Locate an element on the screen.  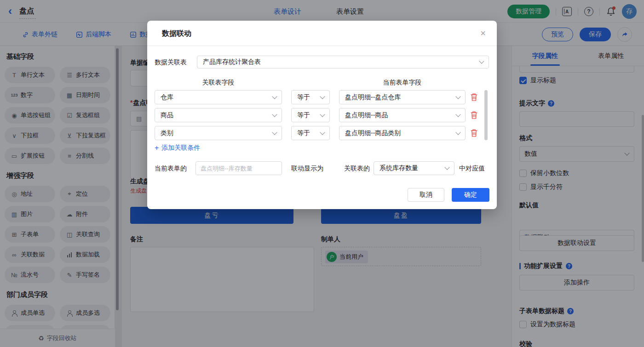
link-table-label: 数据关联表 is located at coordinates (171, 62).